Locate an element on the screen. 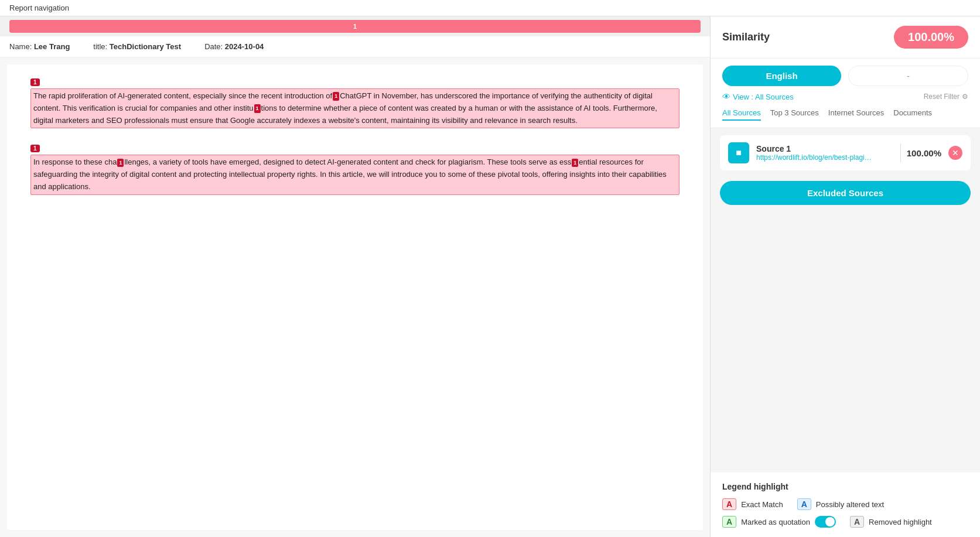 Image resolution: width=980 pixels, height=537 pixels. legend-label-exact: Exact Match is located at coordinates (762, 505).